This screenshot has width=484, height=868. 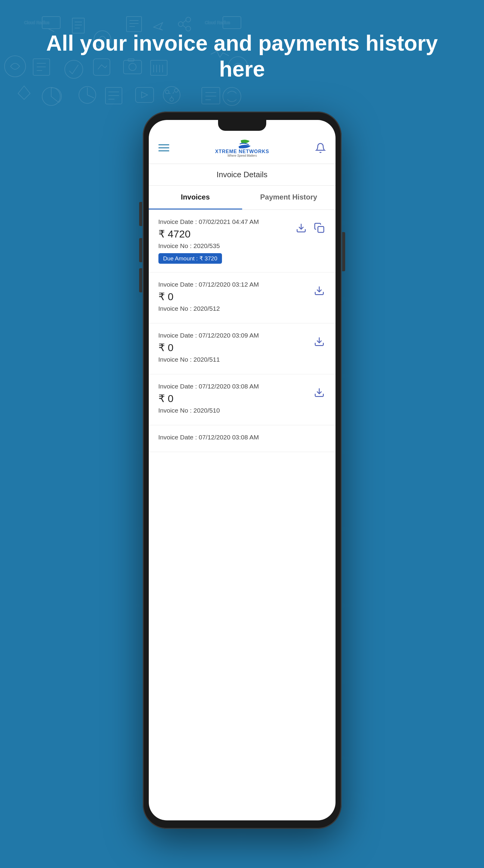 I want to click on tab-invoices: Invoices, so click(x=195, y=197).